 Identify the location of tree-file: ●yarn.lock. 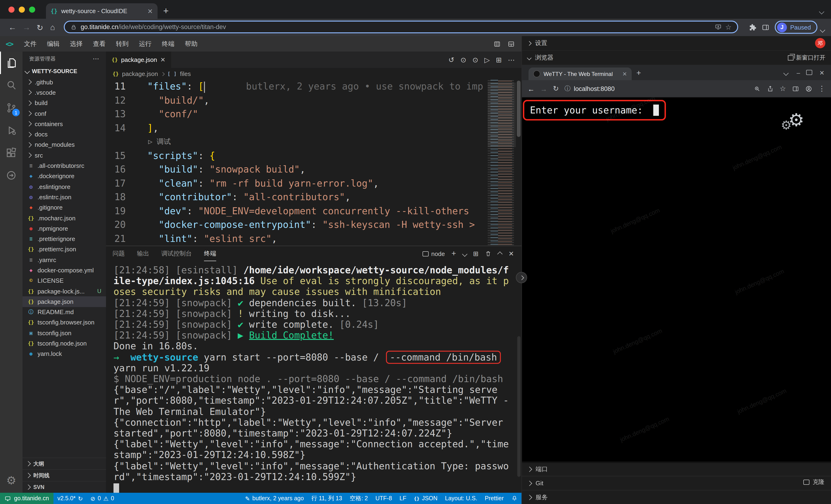
(64, 354).